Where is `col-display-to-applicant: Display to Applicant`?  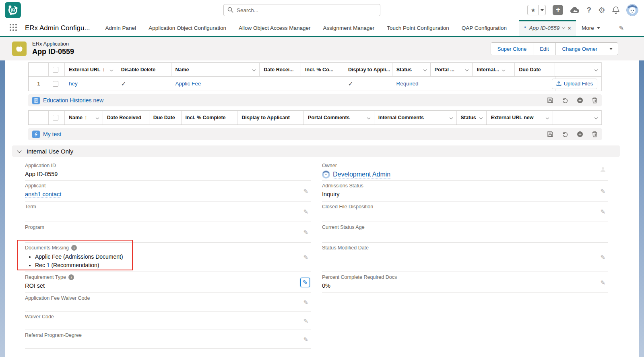 col-display-to-applicant: Display to Applicant is located at coordinates (270, 118).